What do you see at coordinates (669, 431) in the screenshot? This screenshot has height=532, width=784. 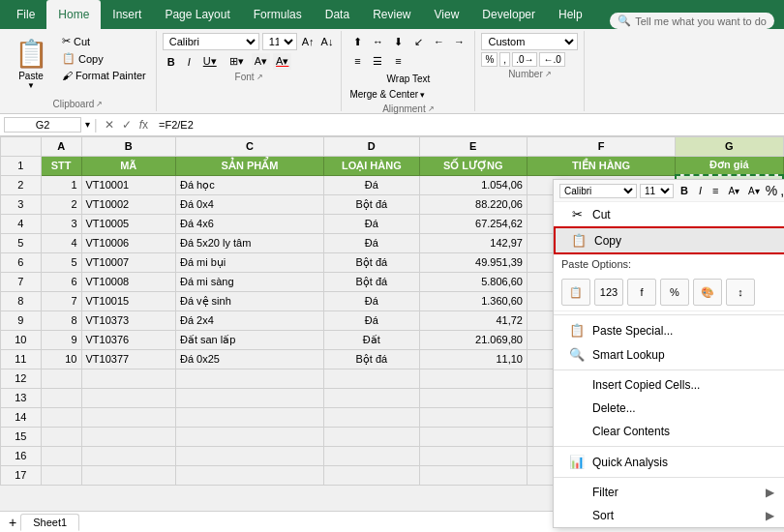 I see `ctx-clear-contents: Clear Contents` at bounding box center [669, 431].